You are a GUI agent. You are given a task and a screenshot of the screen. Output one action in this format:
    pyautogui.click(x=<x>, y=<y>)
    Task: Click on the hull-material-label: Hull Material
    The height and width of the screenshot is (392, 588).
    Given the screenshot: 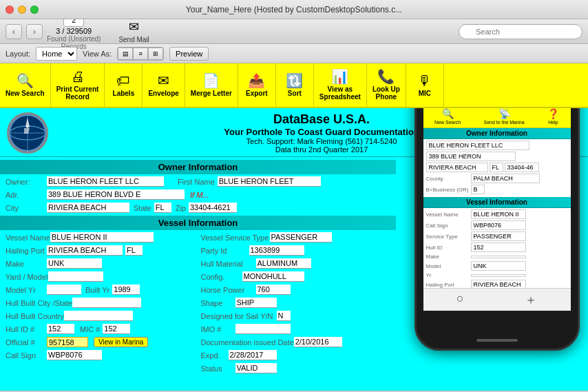 What is the action you would take?
    pyautogui.click(x=229, y=264)
    